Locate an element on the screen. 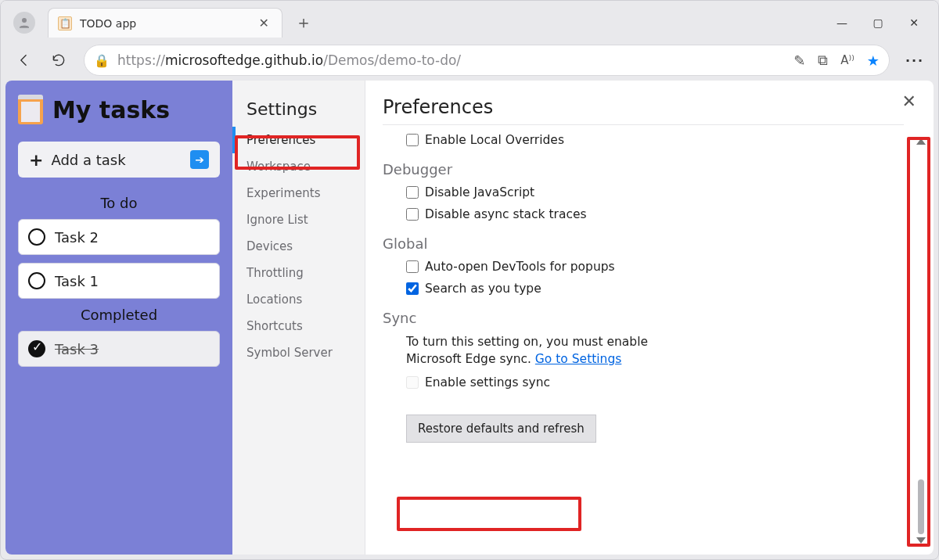  browser-titlebar: 📋 TODO app ✕ ＋ — ▢ ✕ is located at coordinates (470, 20).